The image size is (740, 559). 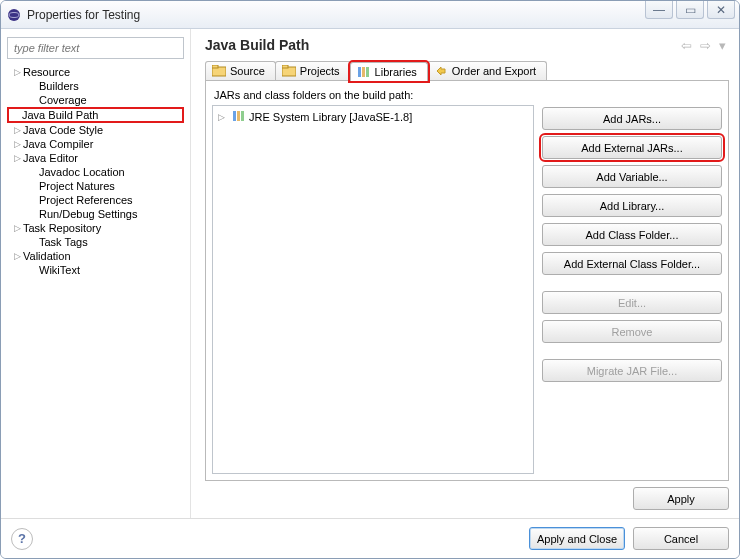 I want to click on tree-row-jre: ▷ JRE System Library [JavaSE-1.8], so click(x=373, y=117).